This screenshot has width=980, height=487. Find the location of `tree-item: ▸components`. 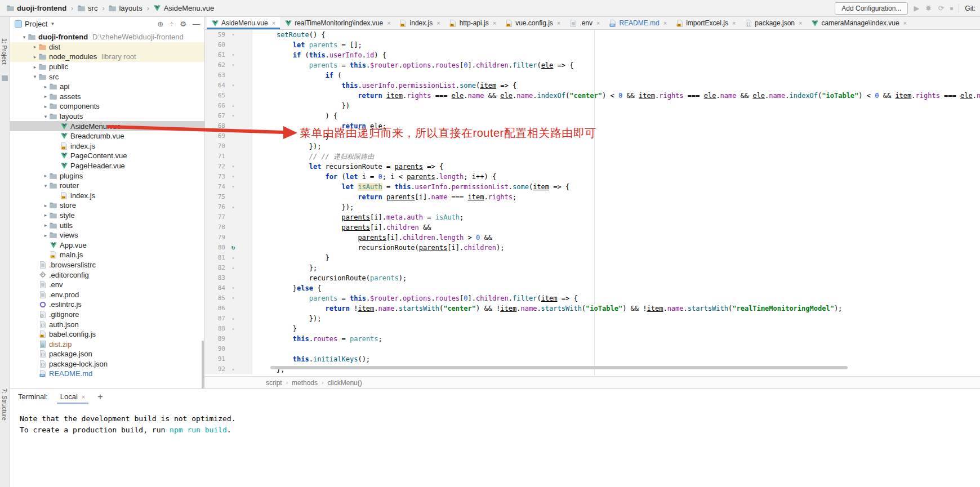

tree-item: ▸components is located at coordinates (107, 106).